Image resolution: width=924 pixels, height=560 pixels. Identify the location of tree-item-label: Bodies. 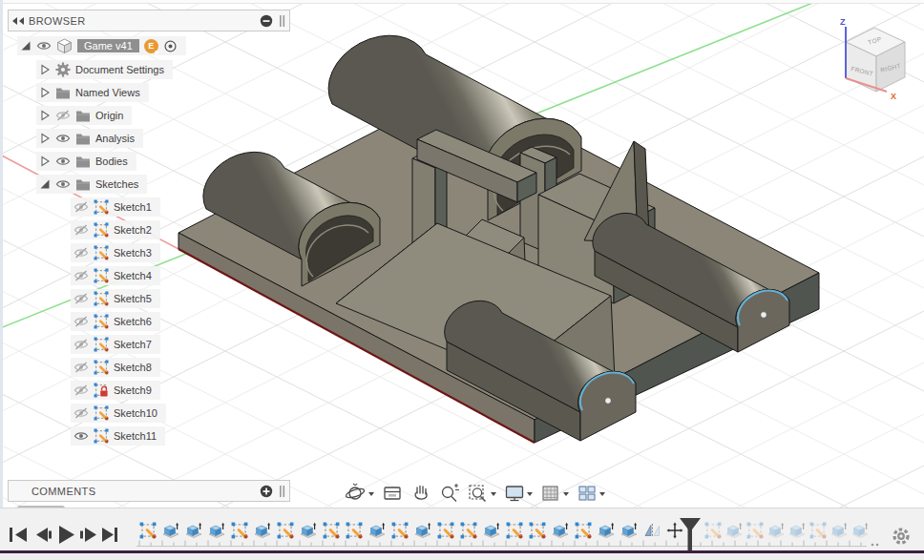
(112, 161).